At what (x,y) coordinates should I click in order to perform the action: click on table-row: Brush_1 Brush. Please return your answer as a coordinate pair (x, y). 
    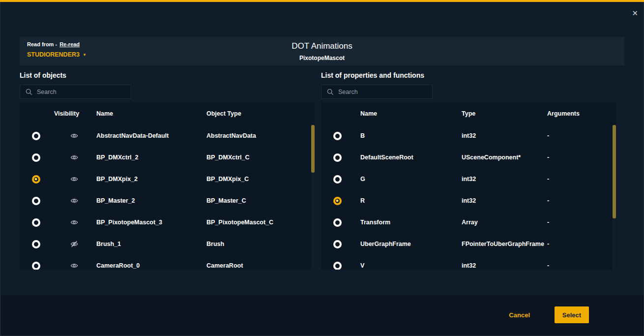
    Looking at the image, I should click on (167, 244).